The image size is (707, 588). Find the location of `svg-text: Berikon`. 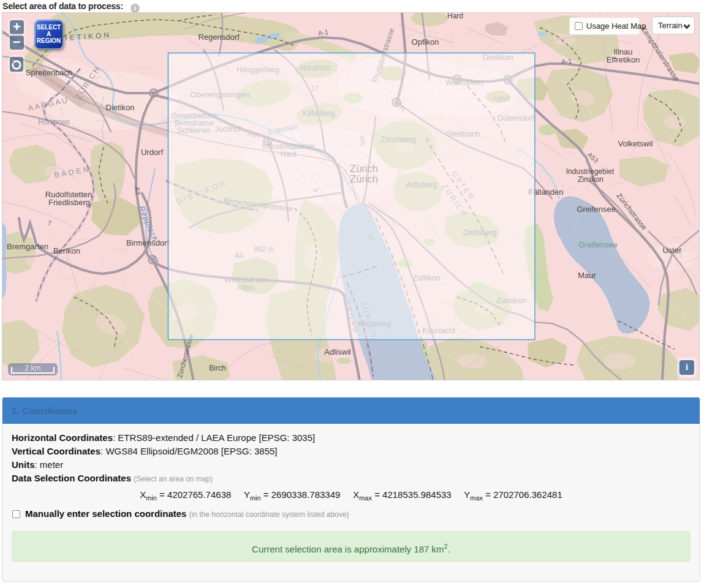

svg-text: Berikon is located at coordinates (67, 251).